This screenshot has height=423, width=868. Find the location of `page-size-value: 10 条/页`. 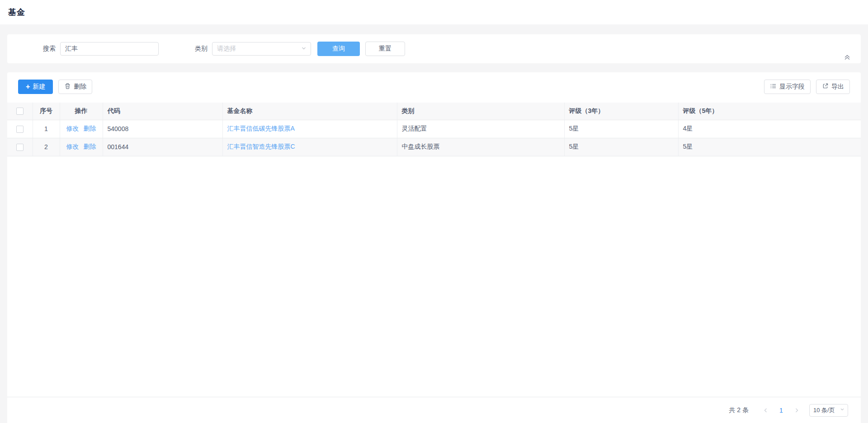

page-size-value: 10 条/页 is located at coordinates (824, 410).